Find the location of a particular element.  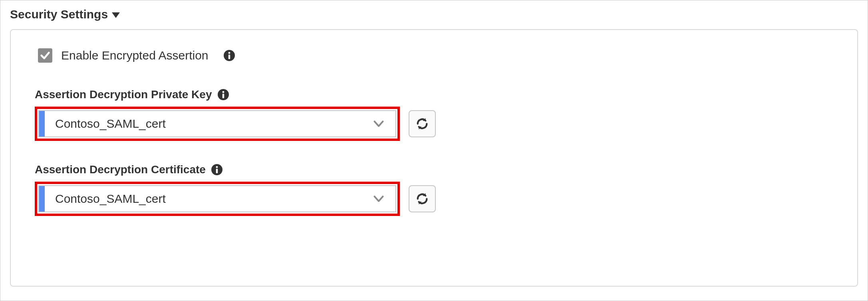

enable-encrypted-assertion-label: Enable Encrypted Assertion is located at coordinates (135, 55).